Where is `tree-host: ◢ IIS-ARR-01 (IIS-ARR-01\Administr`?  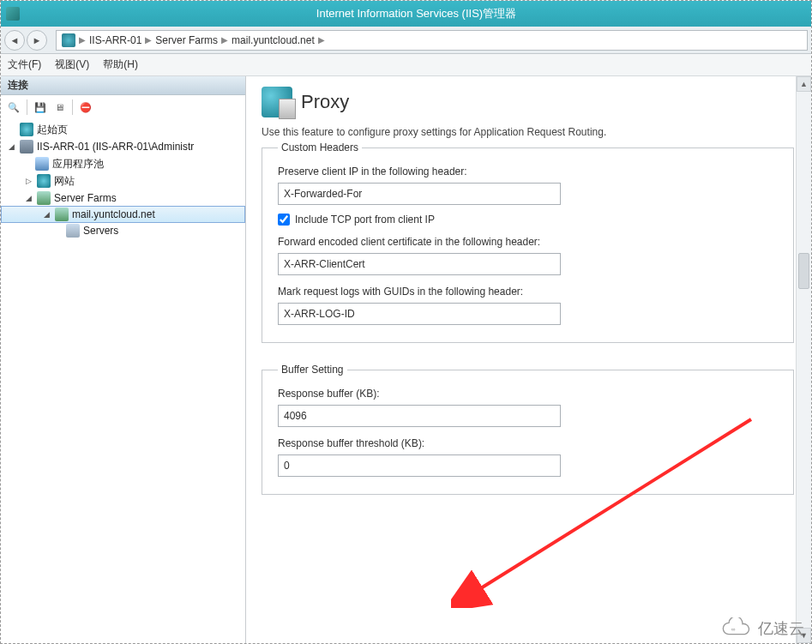 tree-host: ◢ IIS-ARR-01 (IIS-ARR-01\Administr is located at coordinates (123, 147).